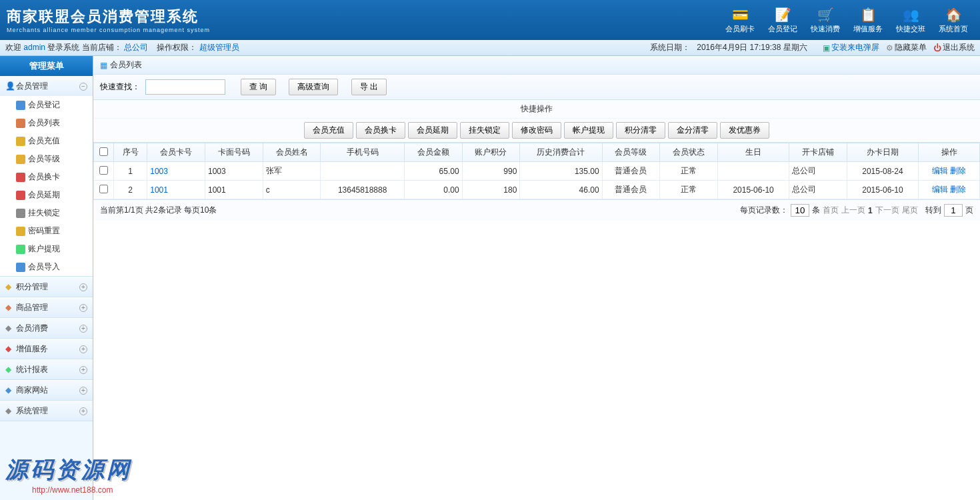 The width and height of the screenshot is (980, 500). I want to click on nav-icon: 🛒, so click(825, 15).